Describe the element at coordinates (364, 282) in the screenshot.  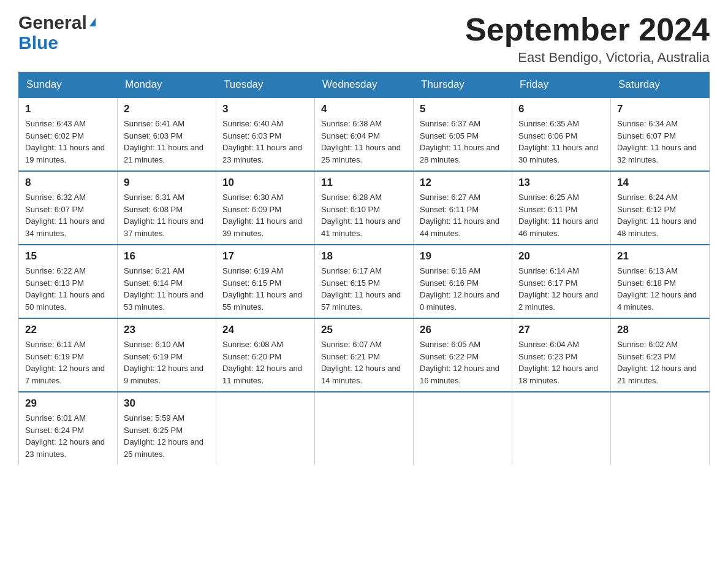
I see `calendar-week-row: 15 Sunrise: 6:22 AMSunset: 6:13 PMDaylig…` at that location.